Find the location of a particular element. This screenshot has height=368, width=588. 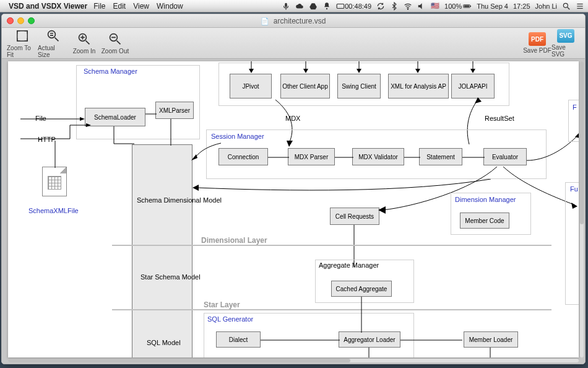

box-swing-client: Swing Client is located at coordinates (359, 86).